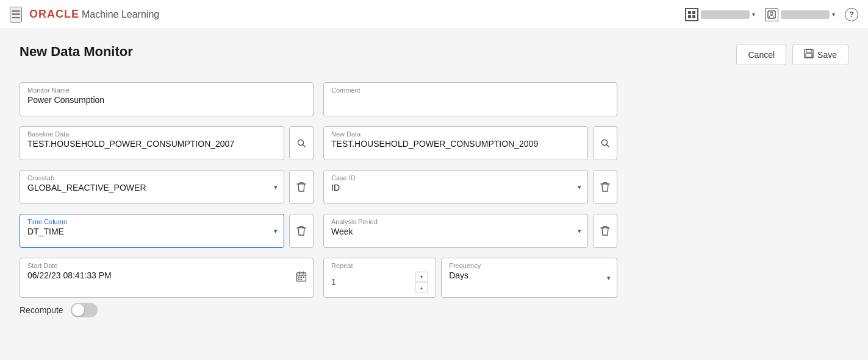  Describe the element at coordinates (470, 143) in the screenshot. I see `new-data-row: New Data` at that location.